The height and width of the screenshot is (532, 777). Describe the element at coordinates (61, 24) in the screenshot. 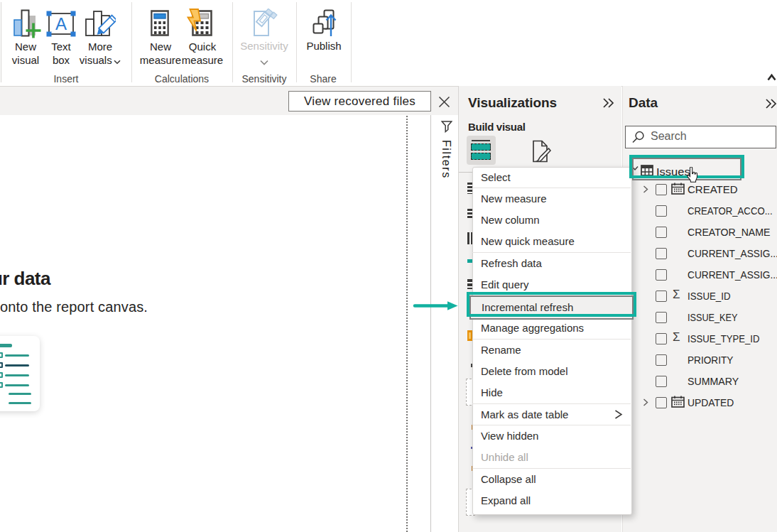

I see `svg-text: A` at that location.